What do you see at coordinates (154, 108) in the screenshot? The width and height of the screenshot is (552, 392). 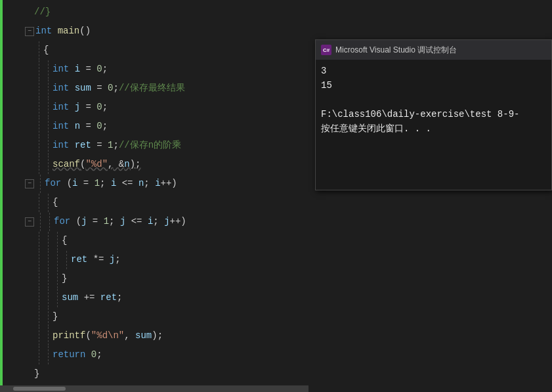 I see `code-line-6: int j = 0;` at bounding box center [154, 108].